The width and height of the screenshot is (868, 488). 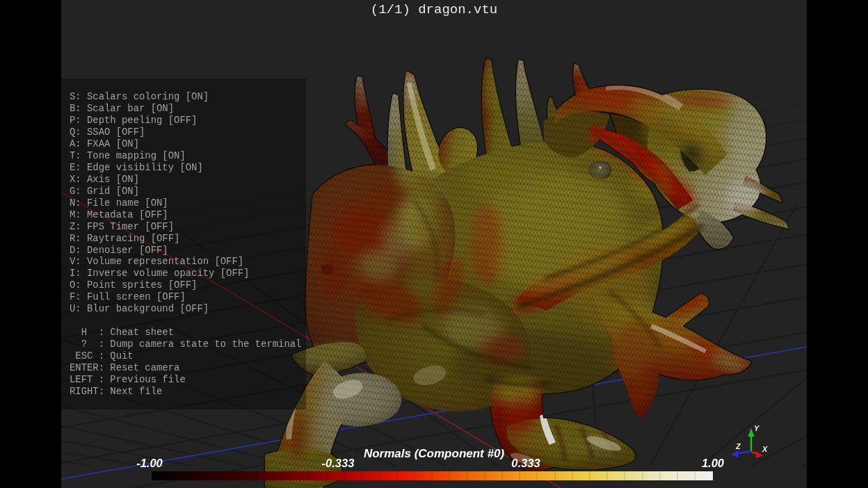 I want to click on svg-text: ESC : Quit, so click(x=102, y=356).